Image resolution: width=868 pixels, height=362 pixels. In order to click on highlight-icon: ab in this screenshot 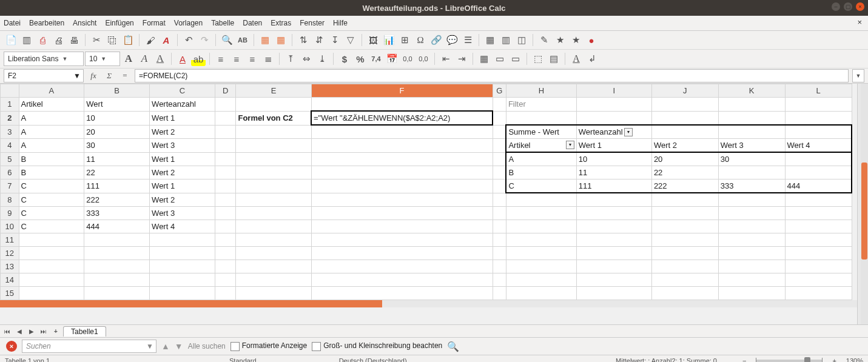, I will do `click(198, 59)`.